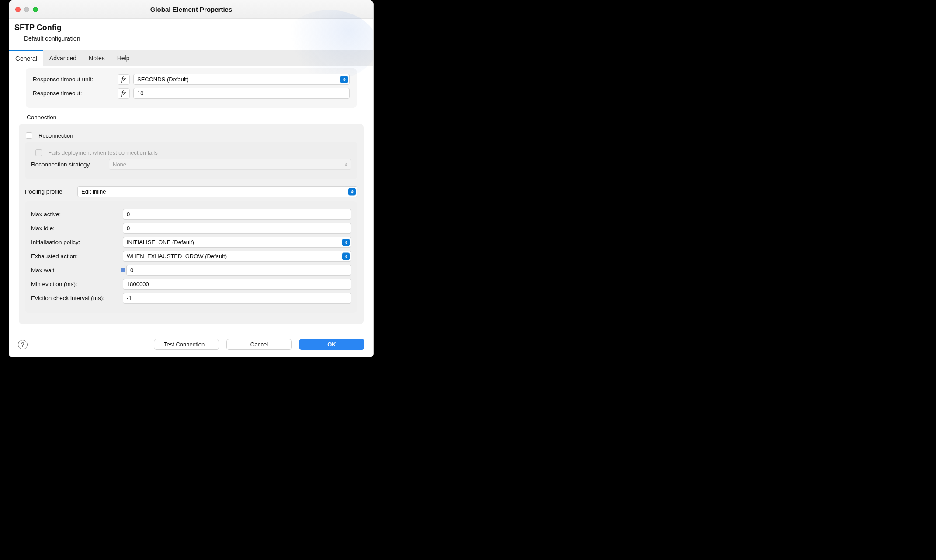 This screenshot has height=560, width=936. What do you see at coordinates (97, 58) in the screenshot?
I see `tab-notes: Notes` at bounding box center [97, 58].